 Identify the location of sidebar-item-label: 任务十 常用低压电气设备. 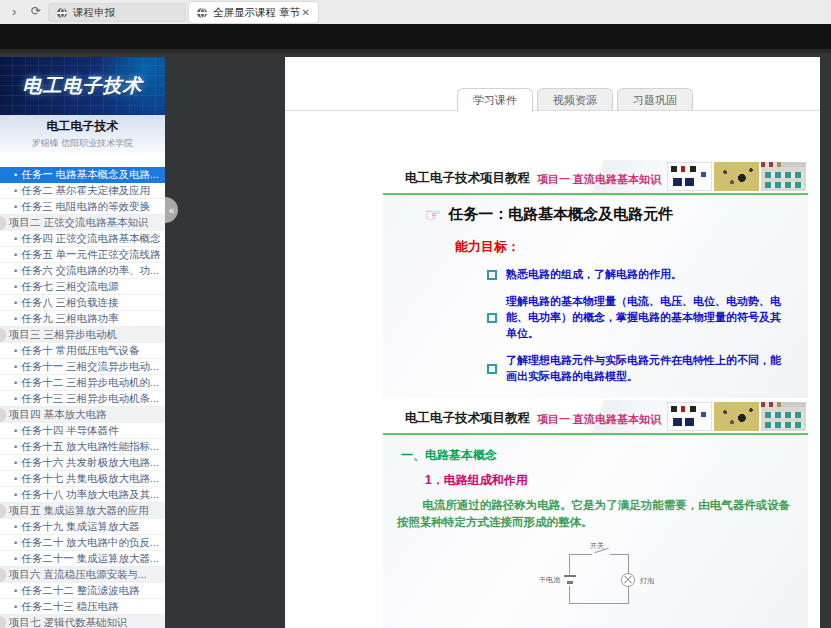
(80, 351).